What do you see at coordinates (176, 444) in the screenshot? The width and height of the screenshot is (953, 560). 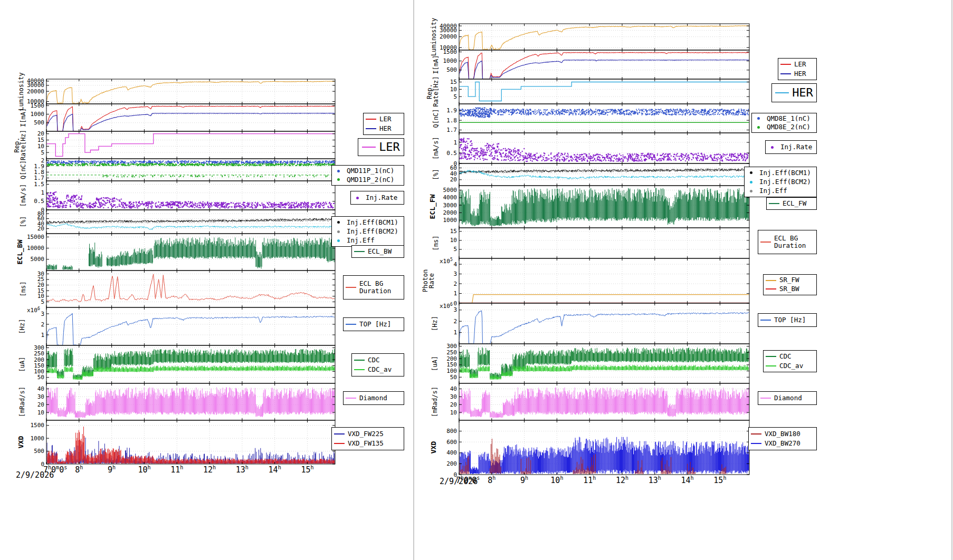 I see `subplot-vxd: 150010005000VXD` at bounding box center [176, 444].